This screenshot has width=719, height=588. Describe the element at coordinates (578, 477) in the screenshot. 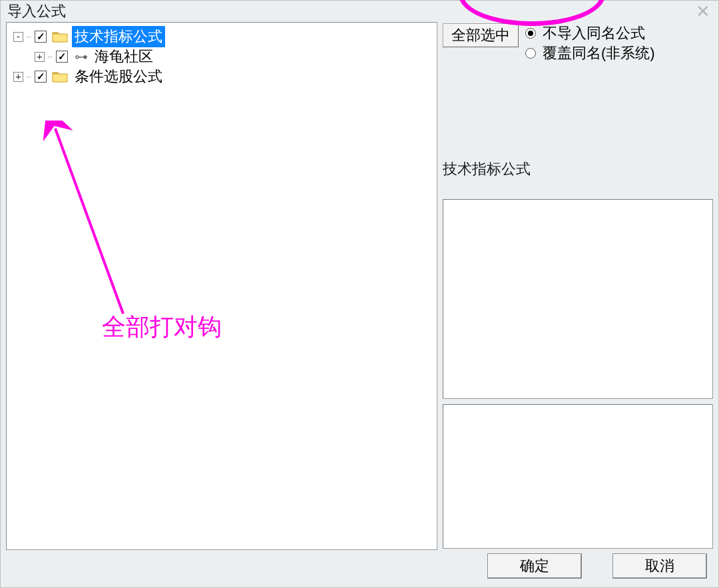

I see `formula-detail-panel` at that location.